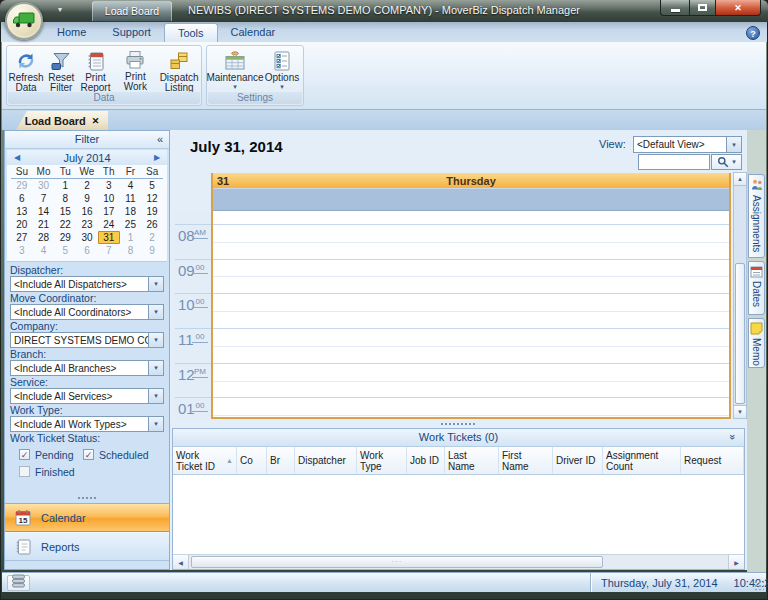 Image resolution: width=768 pixels, height=600 pixels. I want to click on work-type-select: <Include All Work Types>▾, so click(87, 424).